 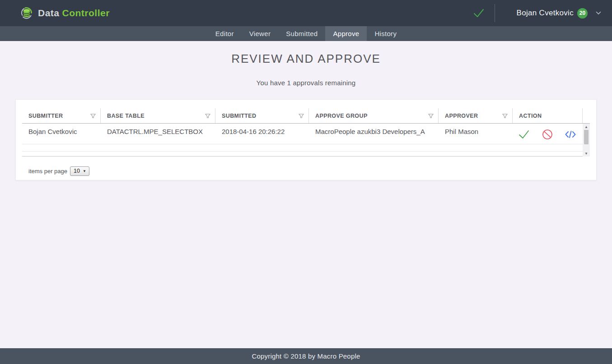 What do you see at coordinates (306, 116) in the screenshot?
I see `grid-header-row: SUBMITTER BASE TABLE SUBMITTED APPROVE G…` at bounding box center [306, 116].